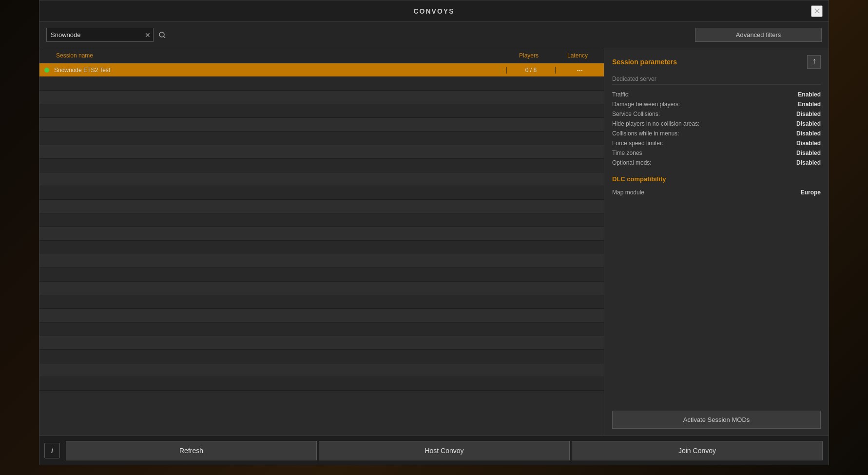 The image size is (868, 475). I want to click on dlc-param-value: Europe, so click(811, 192).